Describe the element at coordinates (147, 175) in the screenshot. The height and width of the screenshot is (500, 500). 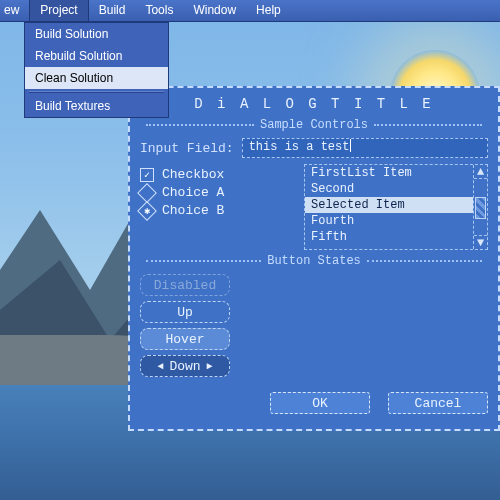
I see `checkbox-icon: ✓` at that location.